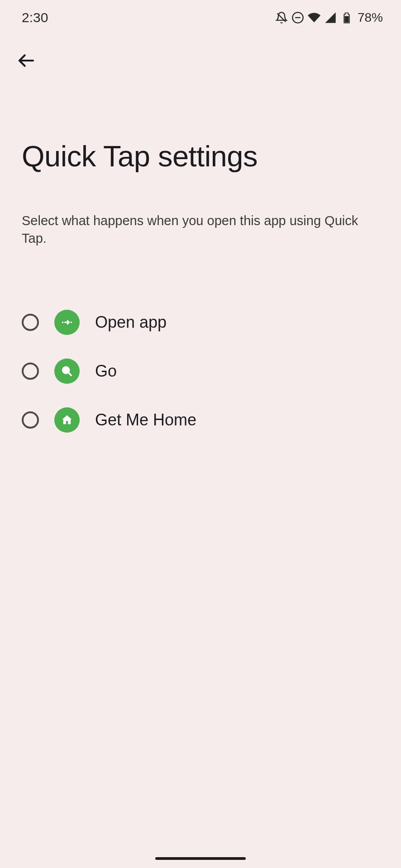  What do you see at coordinates (329, 18) in the screenshot?
I see `status-icons: 78%` at bounding box center [329, 18].